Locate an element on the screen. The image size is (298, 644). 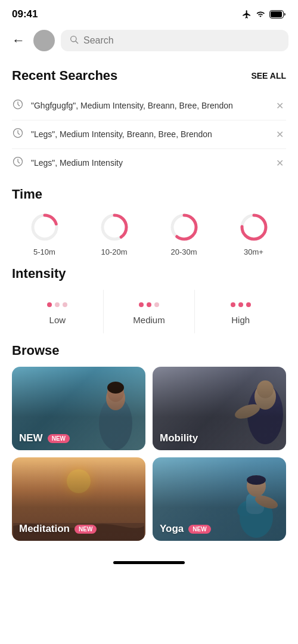
intensity-card-medium: Medium is located at coordinates (150, 311).